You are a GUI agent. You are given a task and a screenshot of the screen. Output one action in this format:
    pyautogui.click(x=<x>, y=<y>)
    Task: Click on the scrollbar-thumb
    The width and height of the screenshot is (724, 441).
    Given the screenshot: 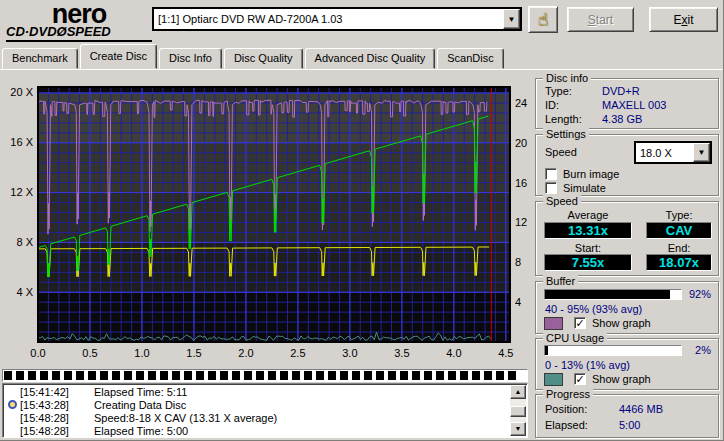 What is the action you would take?
    pyautogui.click(x=518, y=412)
    